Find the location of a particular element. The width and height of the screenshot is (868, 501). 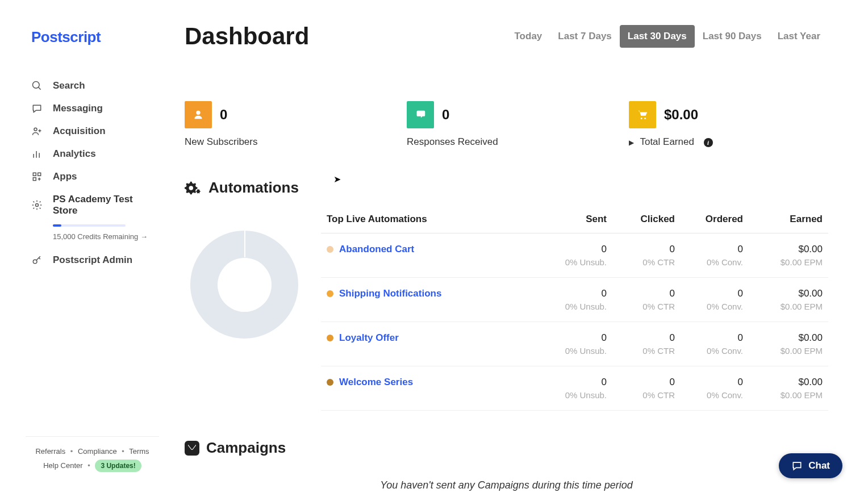

automation-link: Welcome Series is located at coordinates (376, 382).